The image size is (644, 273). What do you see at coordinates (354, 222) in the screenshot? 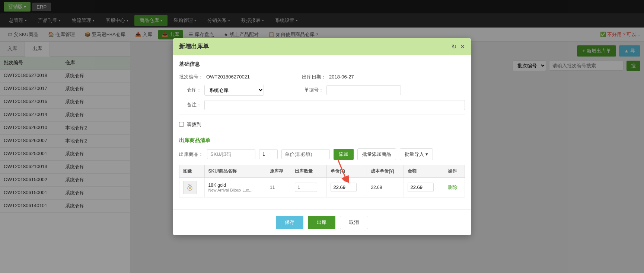
I see `cancel-button: 取消` at bounding box center [354, 222].